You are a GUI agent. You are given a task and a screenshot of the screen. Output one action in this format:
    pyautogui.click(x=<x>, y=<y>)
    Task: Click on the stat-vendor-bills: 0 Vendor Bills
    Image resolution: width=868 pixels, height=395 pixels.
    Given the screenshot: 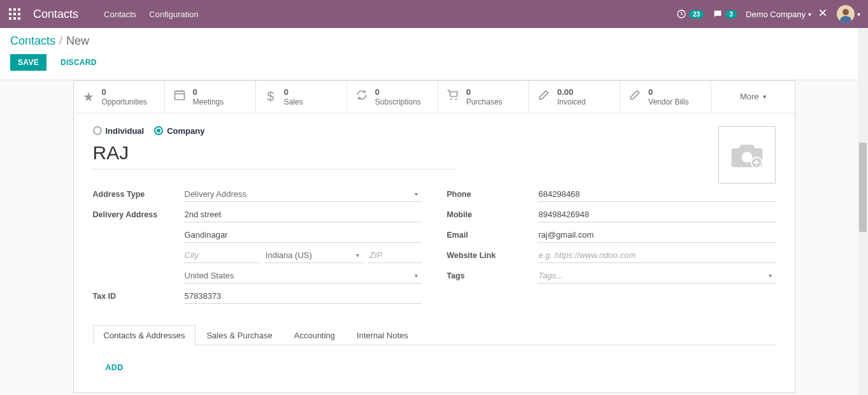 What is the action you would take?
    pyautogui.click(x=666, y=97)
    